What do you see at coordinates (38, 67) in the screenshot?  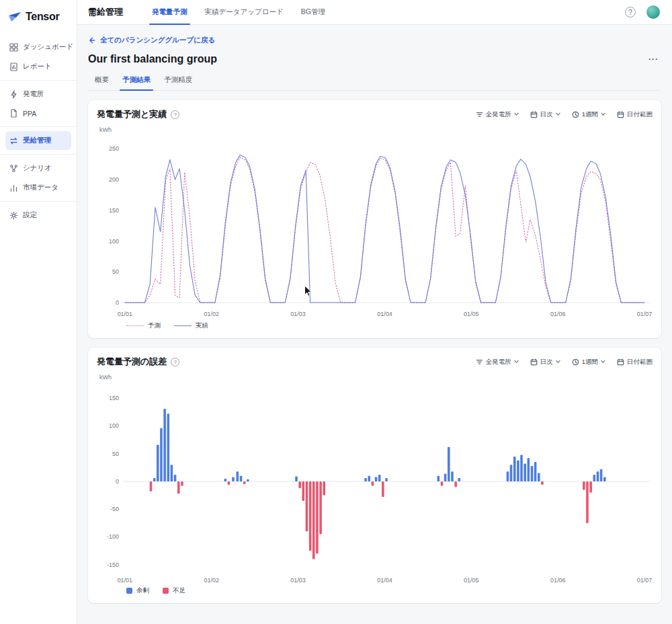 I see `sidebar-item-label: レポート` at bounding box center [38, 67].